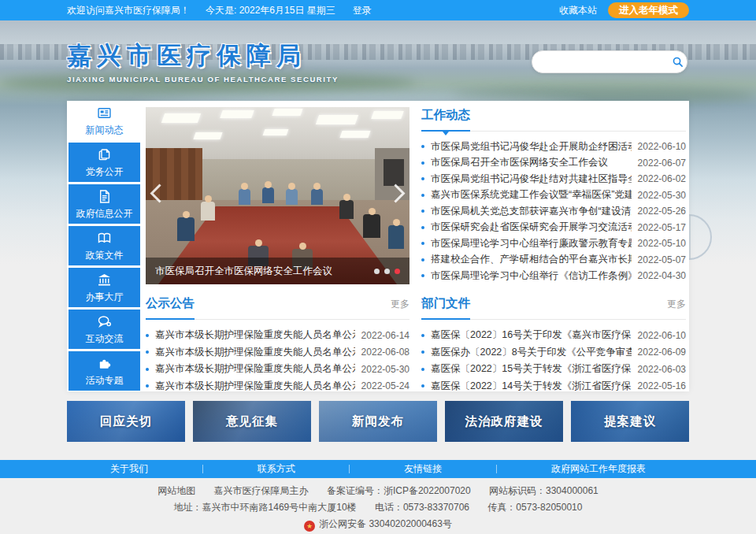  Describe the element at coordinates (309, 526) in the screenshot. I see `public-security-emblem-icon: ★` at that location.